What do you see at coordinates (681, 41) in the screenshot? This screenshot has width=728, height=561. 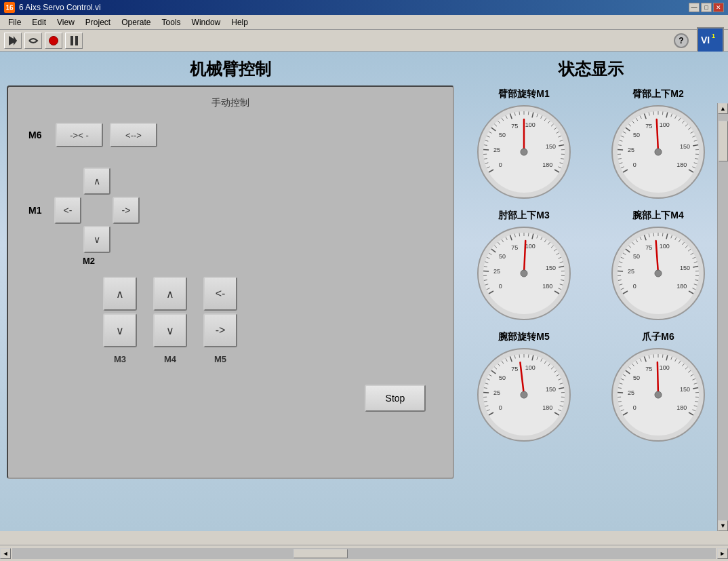 I see `help-button: ?` at bounding box center [681, 41].